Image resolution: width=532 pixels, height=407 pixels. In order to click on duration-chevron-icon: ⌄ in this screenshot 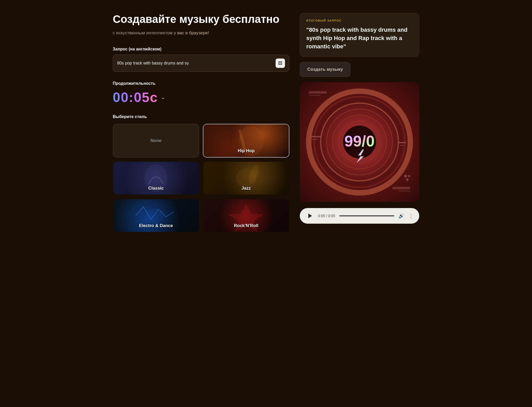, I will do `click(163, 97)`.